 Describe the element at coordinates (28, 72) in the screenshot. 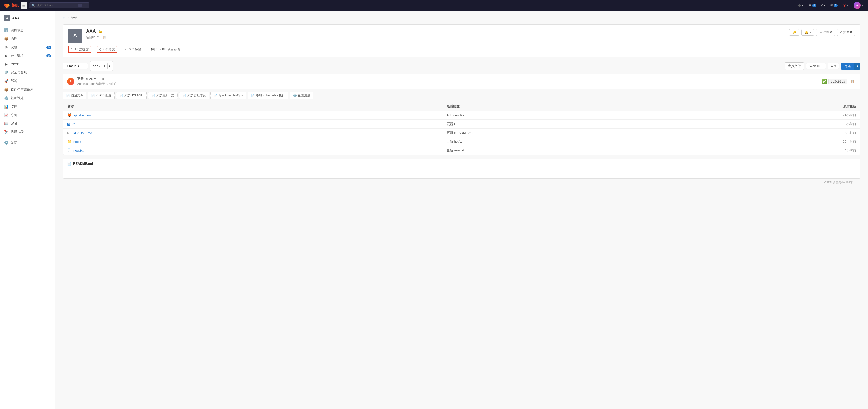

I see `sidebar-item-security: 🛡️ 安全与合规` at that location.